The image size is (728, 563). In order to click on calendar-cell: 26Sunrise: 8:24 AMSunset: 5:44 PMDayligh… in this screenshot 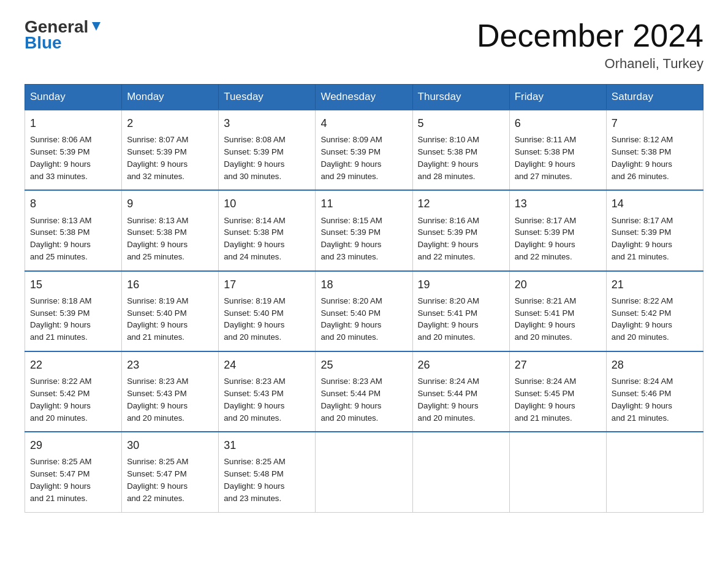, I will do `click(461, 391)`.